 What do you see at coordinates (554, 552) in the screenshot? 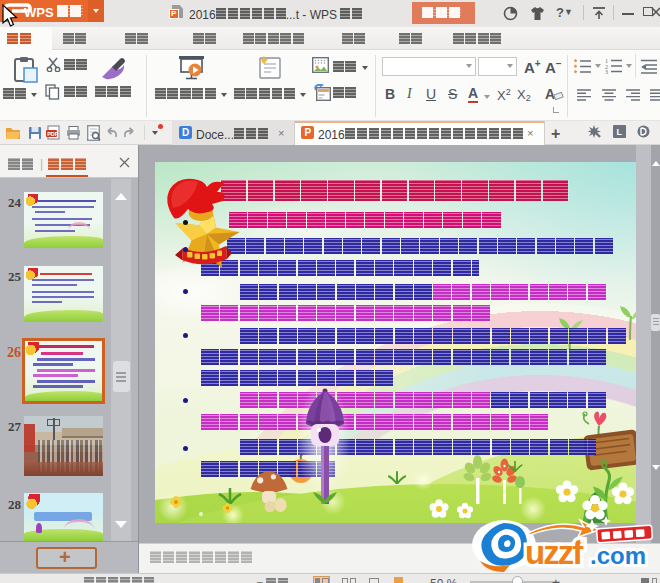
I see `svg-text: uzzf` at bounding box center [554, 552].